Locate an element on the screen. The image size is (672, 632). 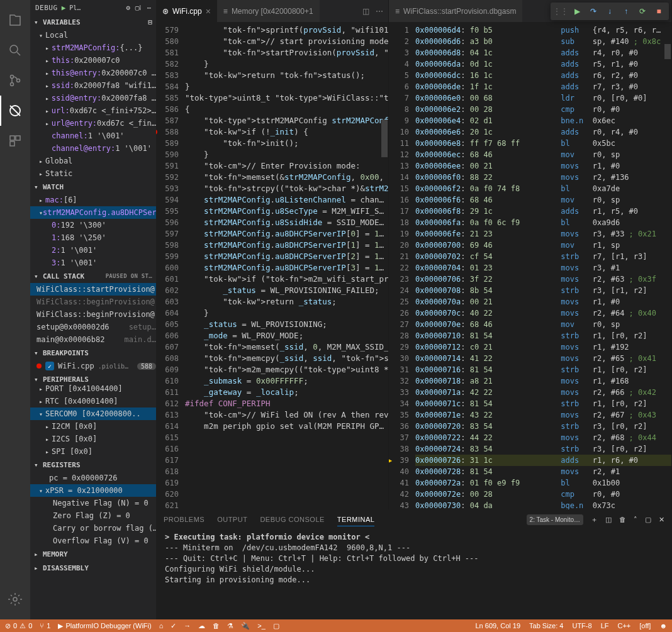
callstack-frame: setup@0x000002d6setup… is located at coordinates (93, 327).